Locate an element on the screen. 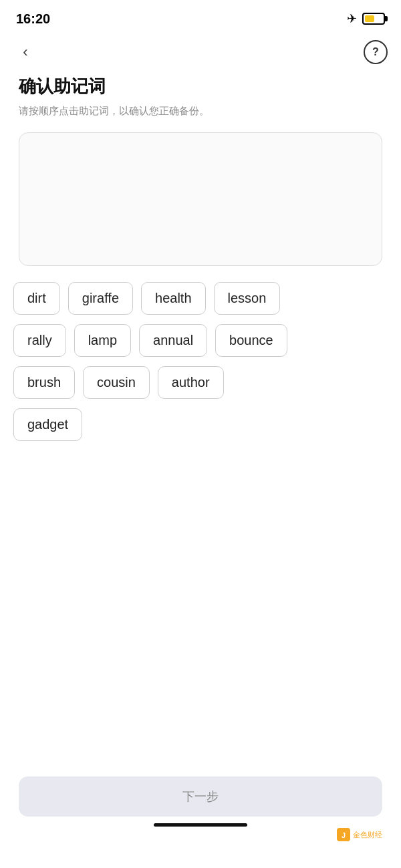  status-time: 16:20 is located at coordinates (33, 19).